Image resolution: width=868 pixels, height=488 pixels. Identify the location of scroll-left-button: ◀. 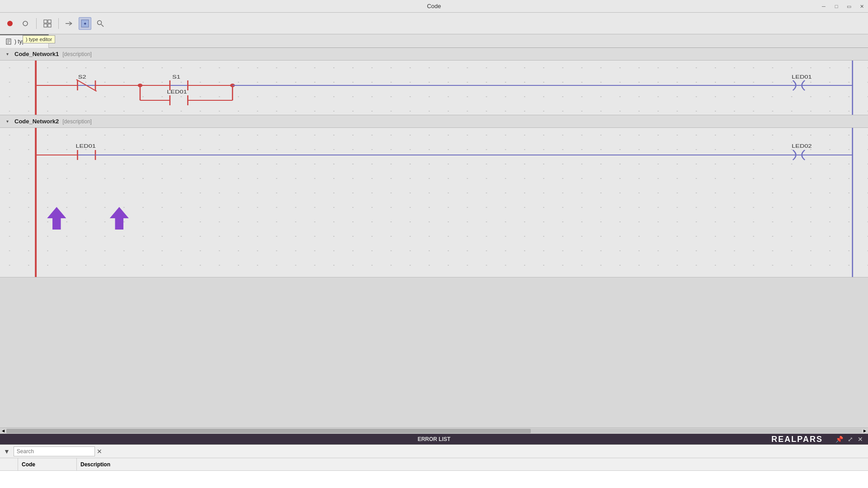
(3, 431).